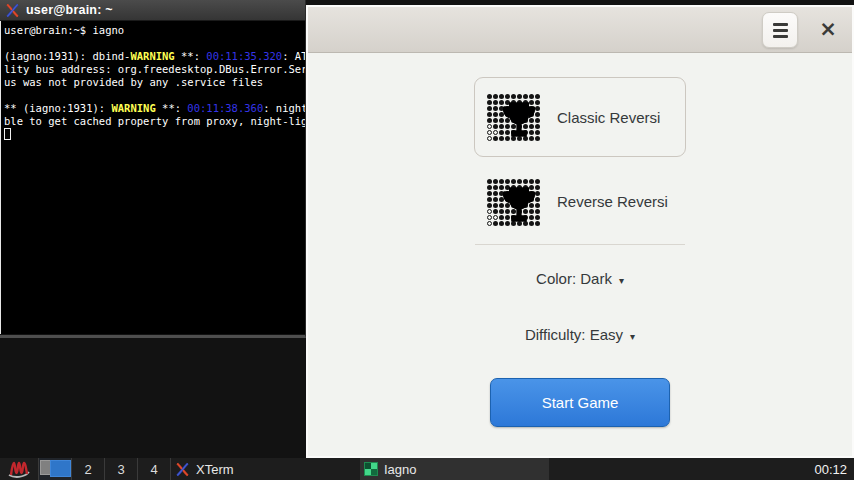 Image resolution: width=854 pixels, height=480 pixels. I want to click on terminal-title: user@brain: ~, so click(70, 10).